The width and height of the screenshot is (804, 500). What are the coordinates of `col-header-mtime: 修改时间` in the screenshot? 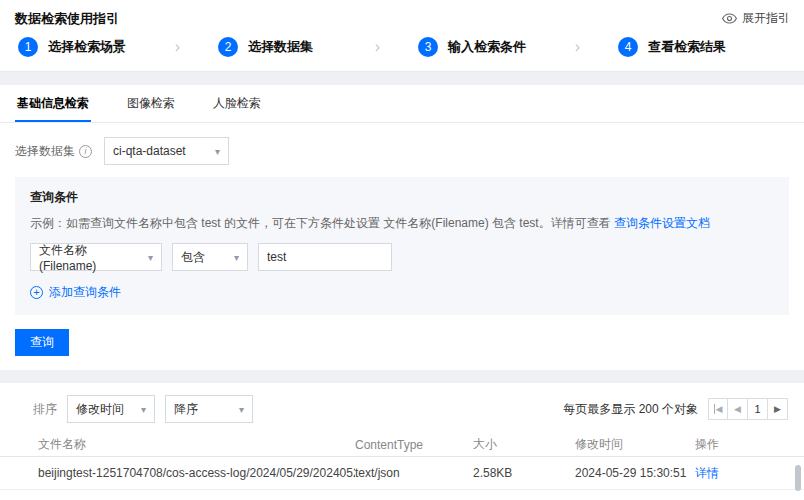 It's located at (635, 444).